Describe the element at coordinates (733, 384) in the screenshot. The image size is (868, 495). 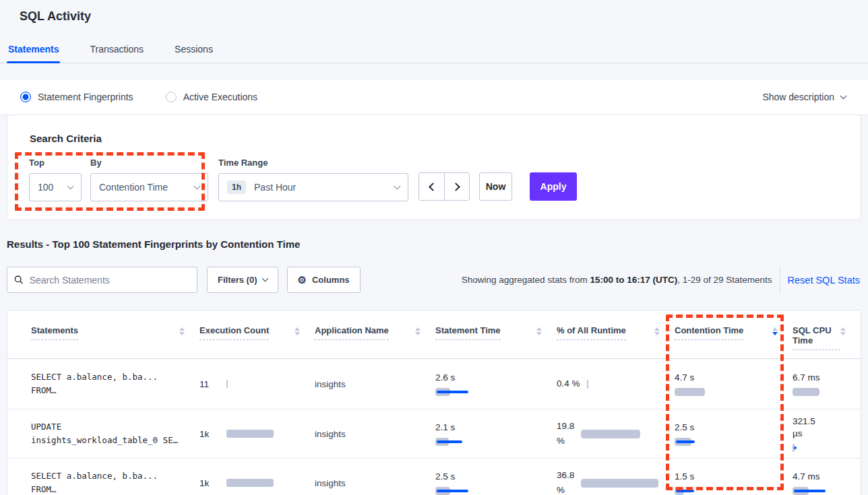
I see `contention-time-cell: 4.7 s` at that location.